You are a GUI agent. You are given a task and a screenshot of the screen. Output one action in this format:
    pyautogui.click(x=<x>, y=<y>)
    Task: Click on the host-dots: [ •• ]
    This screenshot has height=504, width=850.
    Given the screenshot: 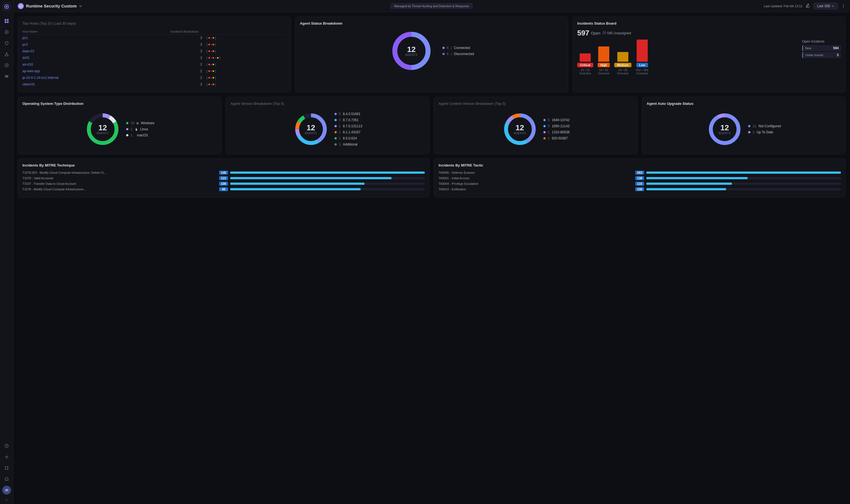 What is the action you would take?
    pyautogui.click(x=246, y=58)
    